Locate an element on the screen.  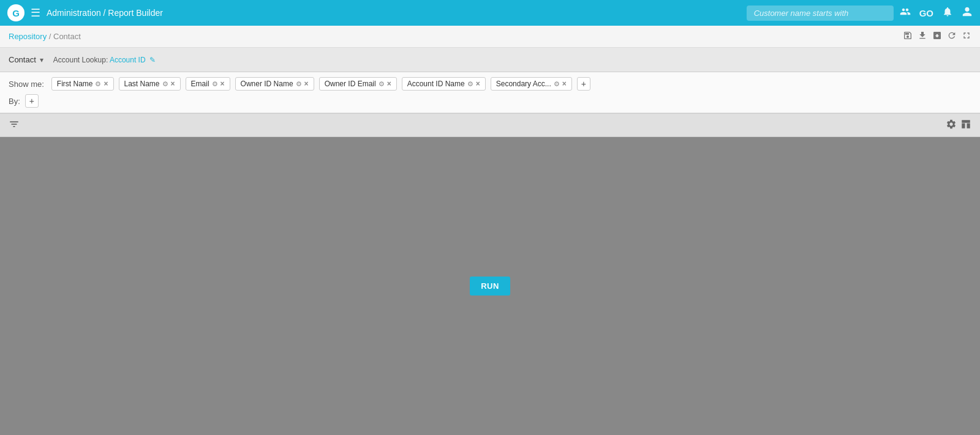
app-logo: G is located at coordinates (16, 13).